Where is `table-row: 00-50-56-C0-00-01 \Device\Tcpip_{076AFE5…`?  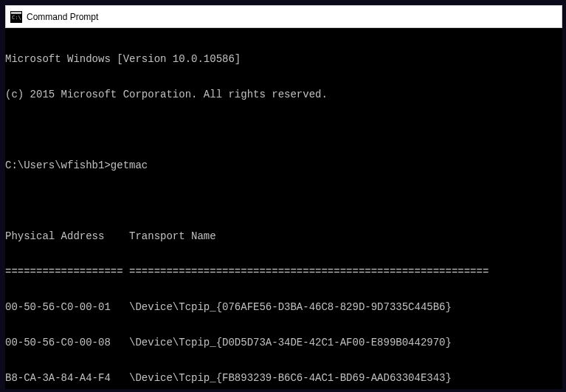 table-row: 00-50-56-C0-00-01 \Device\Tcpip_{076AFE5… is located at coordinates (283, 307).